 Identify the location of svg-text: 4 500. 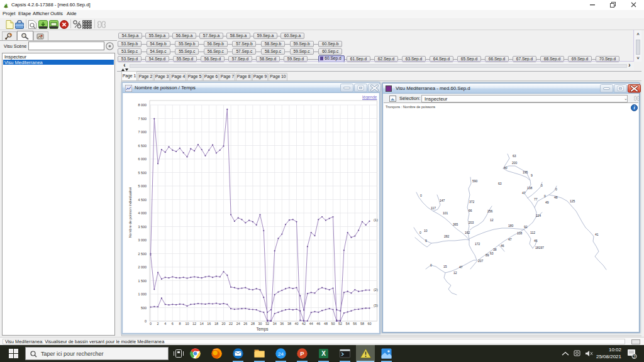
(143, 200).